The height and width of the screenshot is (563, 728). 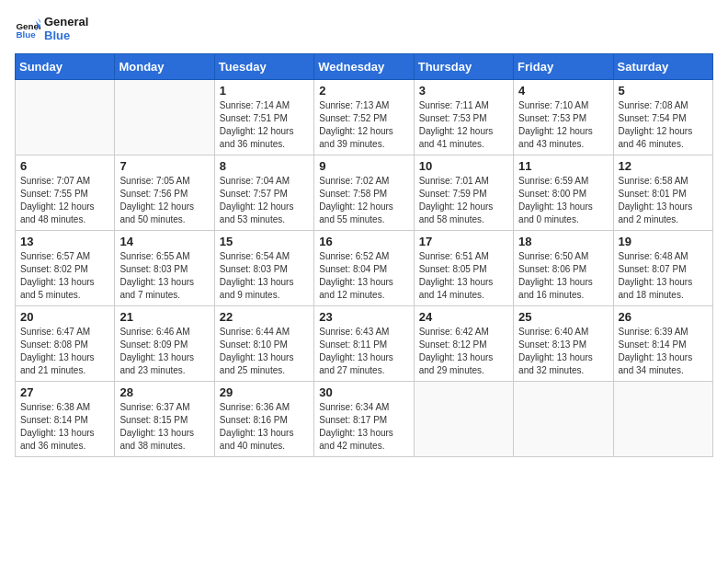 I want to click on calendar-cell: 30Sunrise: 6:34 AM Sunset: 8:17 PM Dayli…, so click(x=364, y=419).